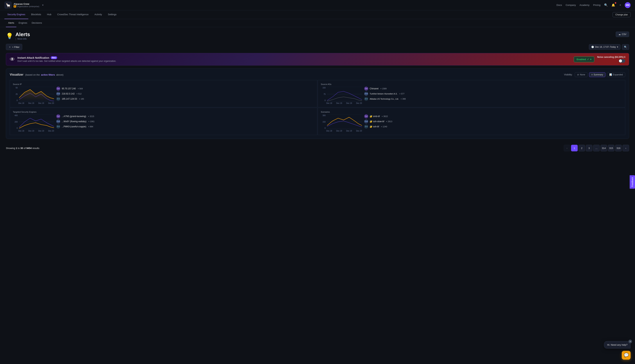  Describe the element at coordinates (10, 47) in the screenshot. I see `plus-icon: ＋` at that location.